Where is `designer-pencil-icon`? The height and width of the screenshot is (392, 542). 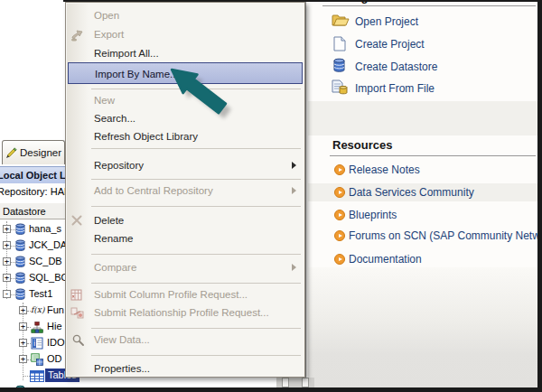
designer-pencil-icon is located at coordinates (11, 154).